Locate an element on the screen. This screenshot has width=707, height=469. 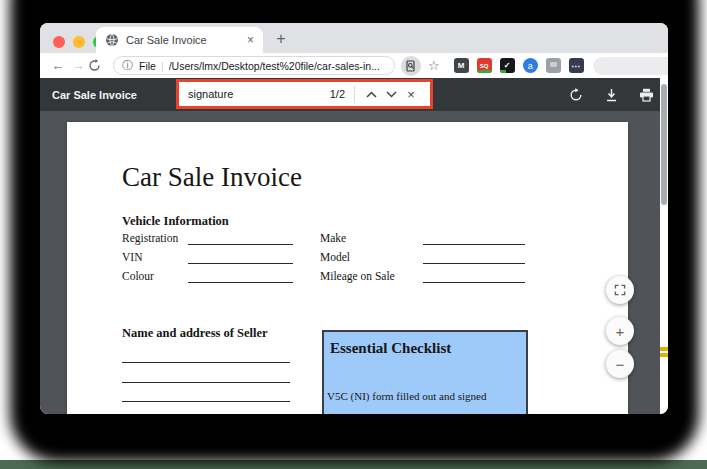
extension-check-icon: ✓ is located at coordinates (508, 66).